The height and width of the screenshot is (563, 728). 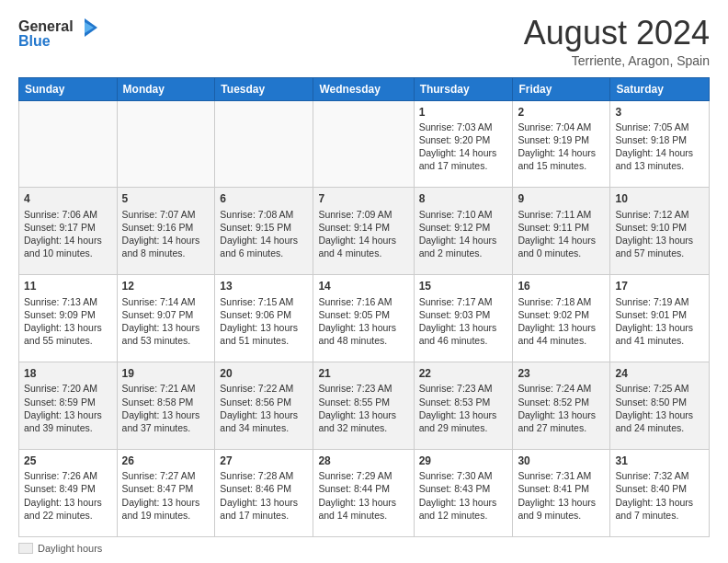 What do you see at coordinates (364, 548) in the screenshot?
I see `footer: Daylight hours` at bounding box center [364, 548].